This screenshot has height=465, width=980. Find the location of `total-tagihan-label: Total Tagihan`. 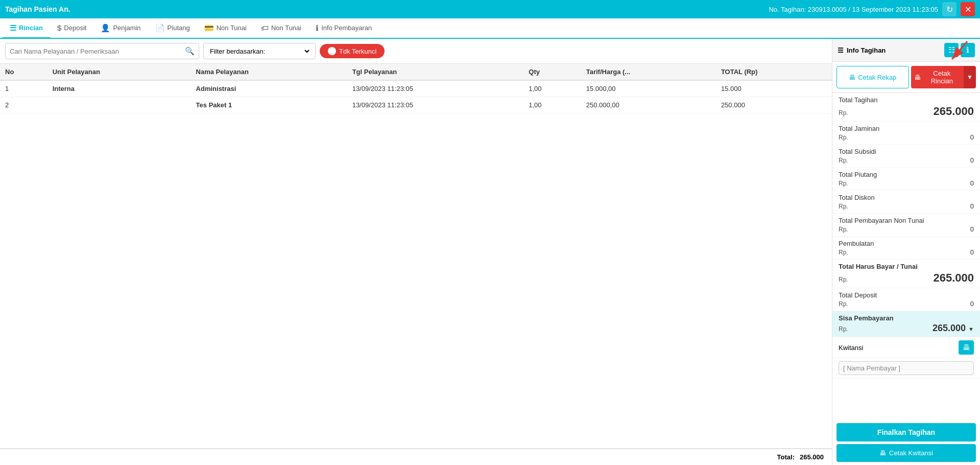

total-tagihan-label: Total Tagihan is located at coordinates (906, 100).